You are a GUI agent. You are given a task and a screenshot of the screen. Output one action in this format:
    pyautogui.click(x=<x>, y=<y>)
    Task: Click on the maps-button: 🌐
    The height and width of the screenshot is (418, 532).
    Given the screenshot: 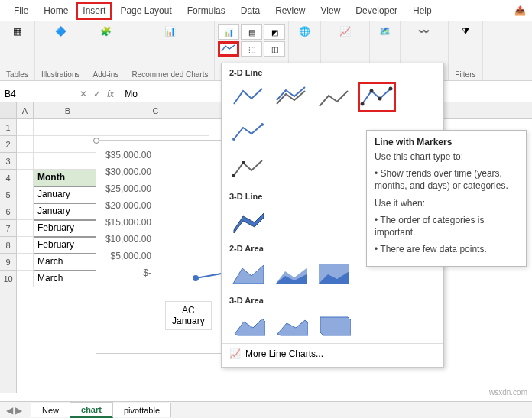 What is the action you would take?
    pyautogui.click(x=304, y=31)
    